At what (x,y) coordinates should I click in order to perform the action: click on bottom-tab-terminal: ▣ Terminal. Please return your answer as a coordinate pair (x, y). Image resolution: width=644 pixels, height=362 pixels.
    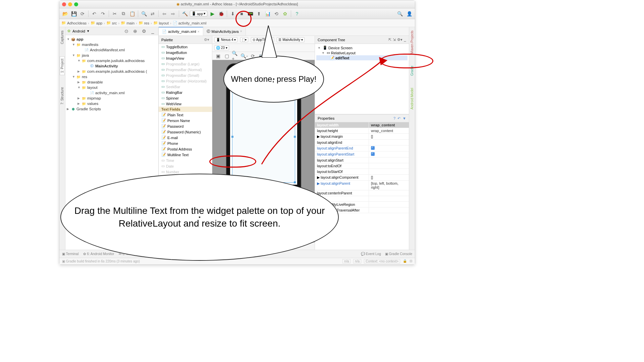
    Looking at the image, I should click on (70, 254).